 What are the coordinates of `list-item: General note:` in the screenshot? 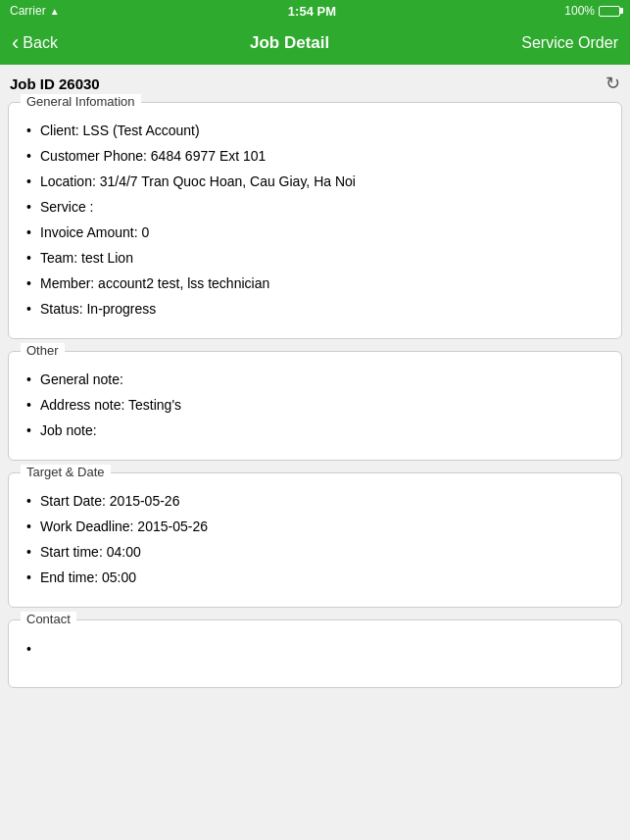 It's located at (315, 380).